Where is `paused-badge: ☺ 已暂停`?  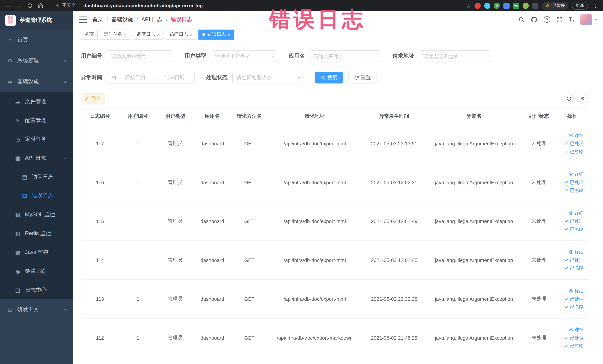
paused-badge: ☺ 已暂停 is located at coordinates (555, 5).